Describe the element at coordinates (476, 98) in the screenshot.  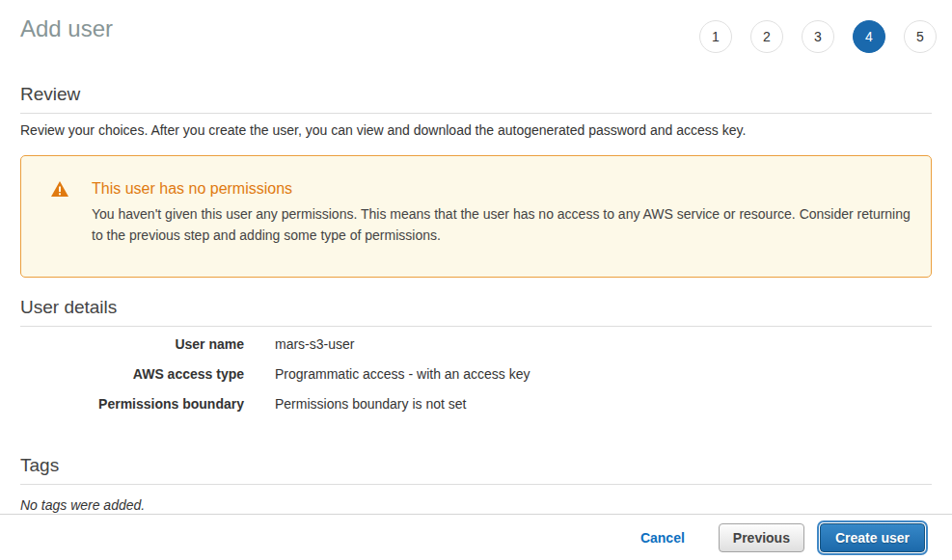
I see `review-heading: Review` at that location.